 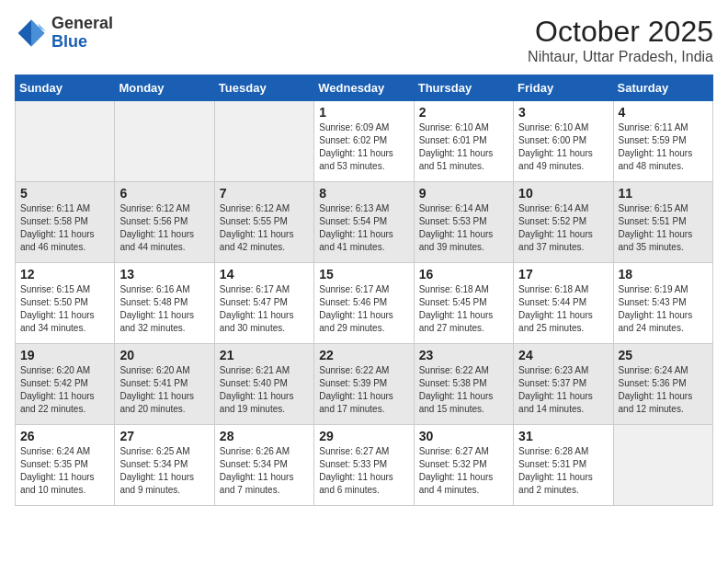 What do you see at coordinates (164, 355) in the screenshot?
I see `day-number: 20` at bounding box center [164, 355].